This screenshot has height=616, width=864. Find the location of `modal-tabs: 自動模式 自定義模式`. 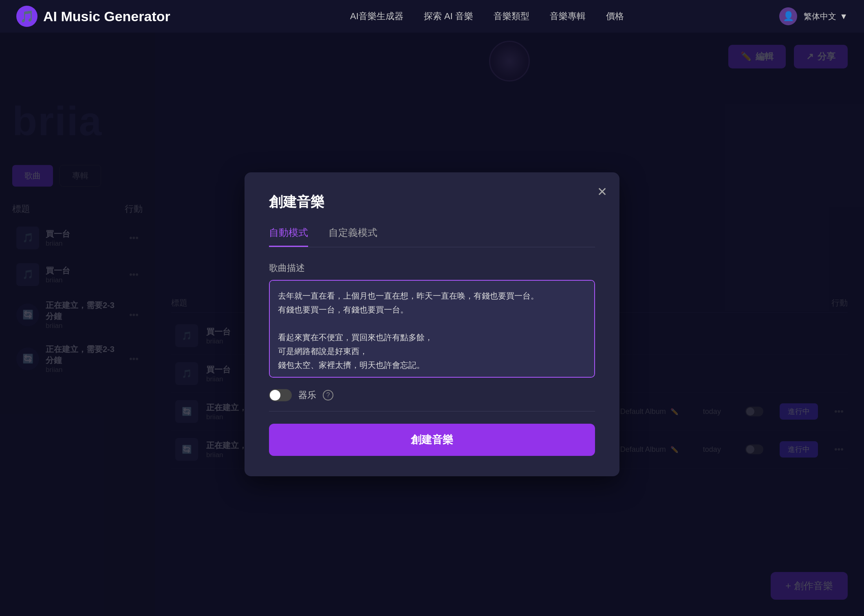

modal-tabs: 自動模式 自定義模式 is located at coordinates (432, 237).